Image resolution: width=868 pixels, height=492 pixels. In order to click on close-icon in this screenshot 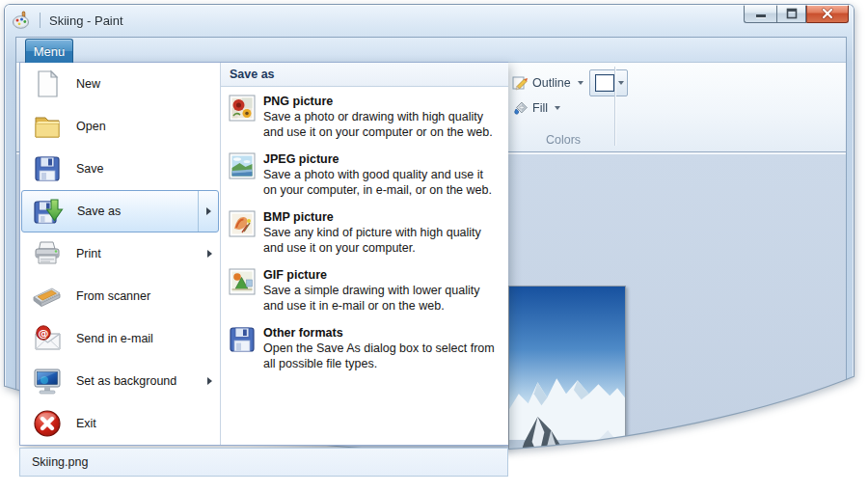, I will do `click(827, 14)`.